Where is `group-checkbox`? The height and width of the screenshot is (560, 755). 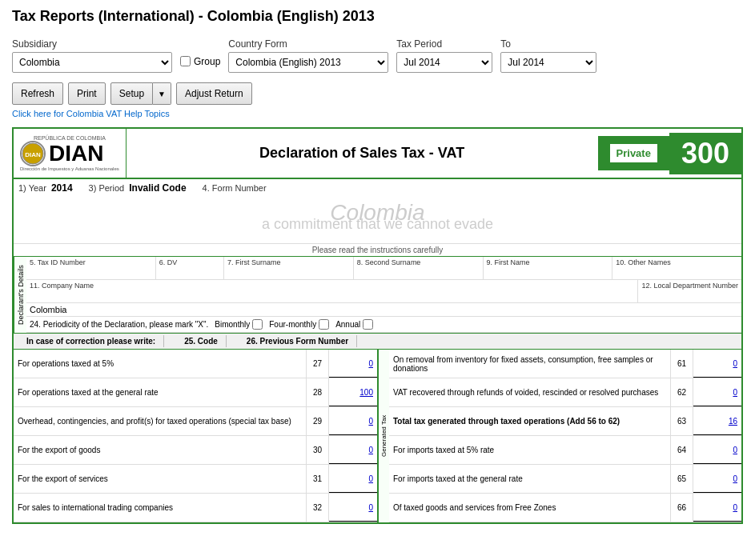 group-checkbox is located at coordinates (186, 61).